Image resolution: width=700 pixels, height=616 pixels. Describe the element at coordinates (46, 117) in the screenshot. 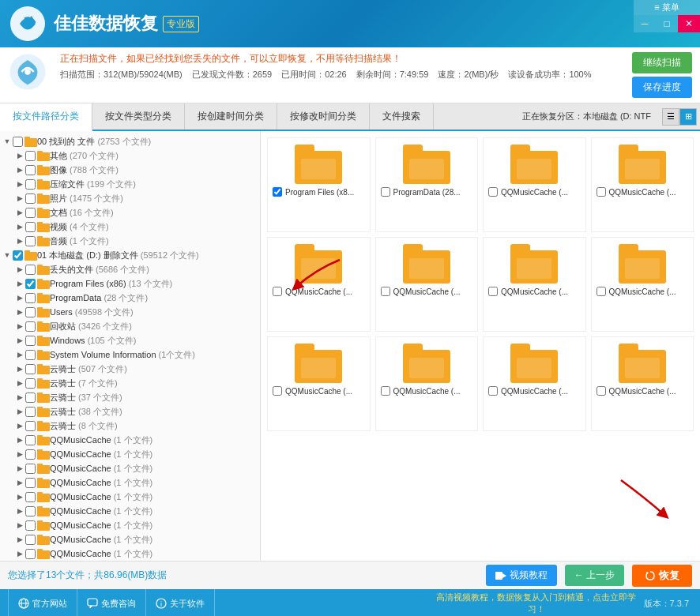

I see `tab-filepath: 按文件路径分类` at that location.